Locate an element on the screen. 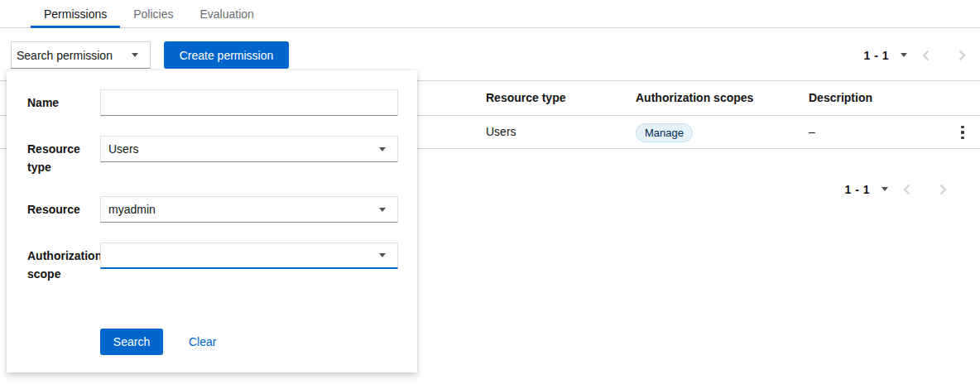  search-permission-toggle-label: Search permission is located at coordinates (65, 55).